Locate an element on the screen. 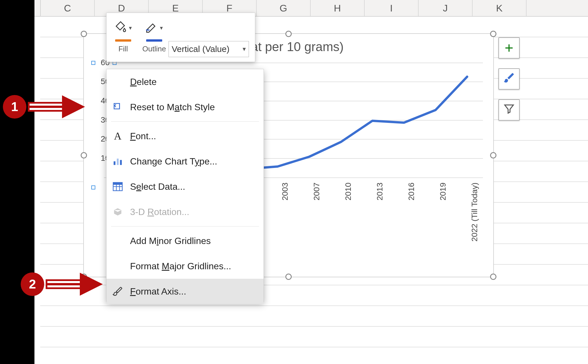  axis-tick-label: 2013 is located at coordinates (380, 191).